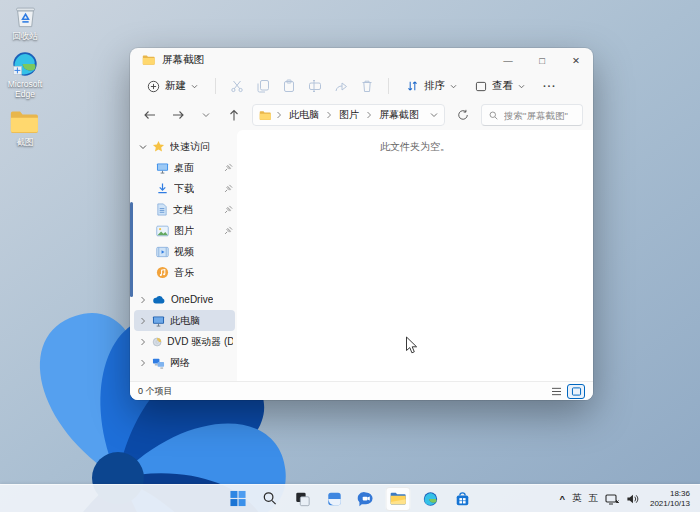 This screenshot has height=512, width=700. I want to click on sort-icon, so click(412, 86).